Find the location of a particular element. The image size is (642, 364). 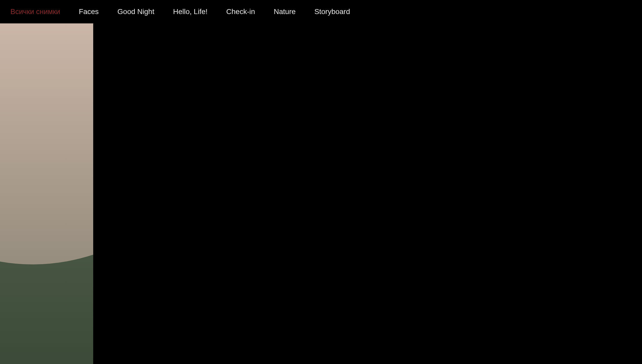

nav-item-check-in: Check-in is located at coordinates (241, 12).